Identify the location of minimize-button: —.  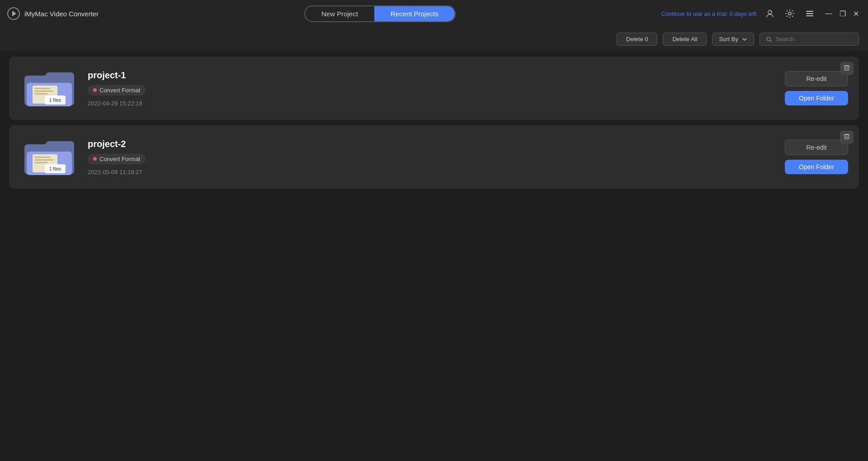
(829, 14).